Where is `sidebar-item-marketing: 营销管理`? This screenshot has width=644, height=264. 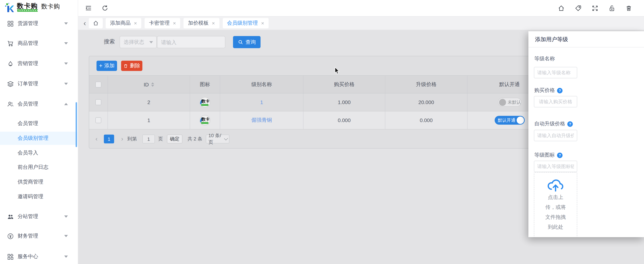
sidebar-item-marketing: 营销管理 is located at coordinates (39, 64).